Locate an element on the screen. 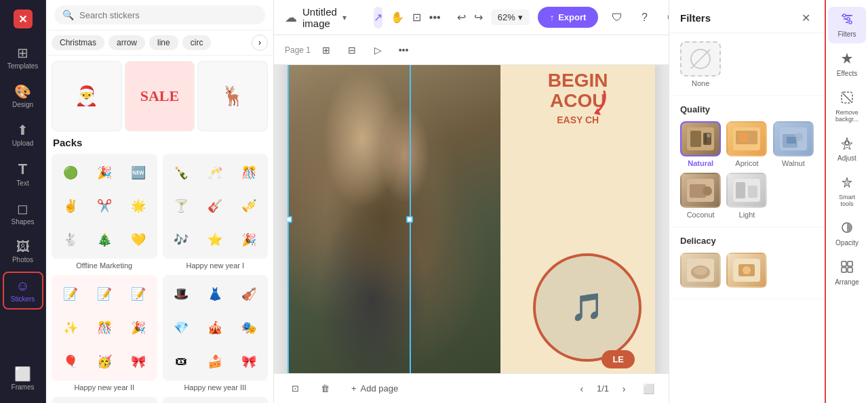  page-prev-button: ‹ is located at coordinates (582, 389).